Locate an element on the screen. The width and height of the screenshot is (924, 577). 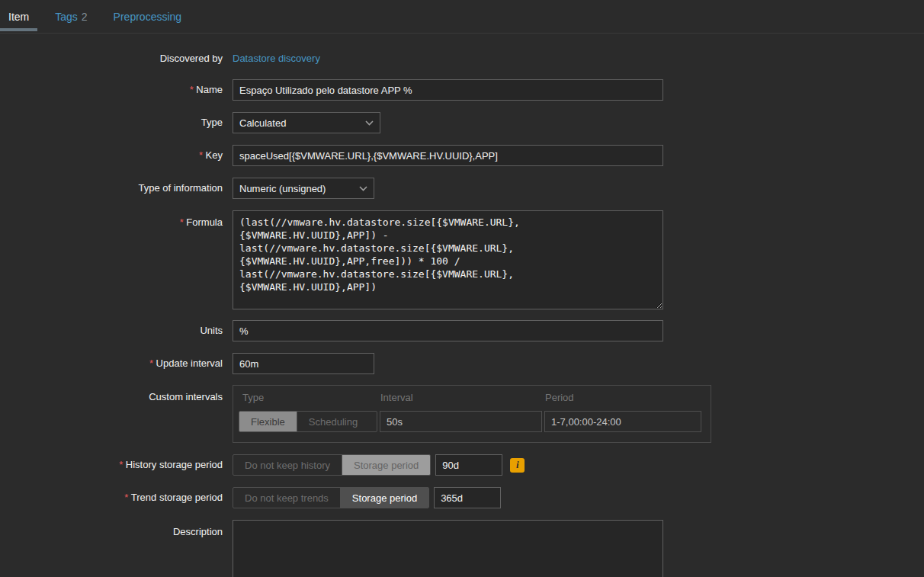
units-input is located at coordinates (448, 331).